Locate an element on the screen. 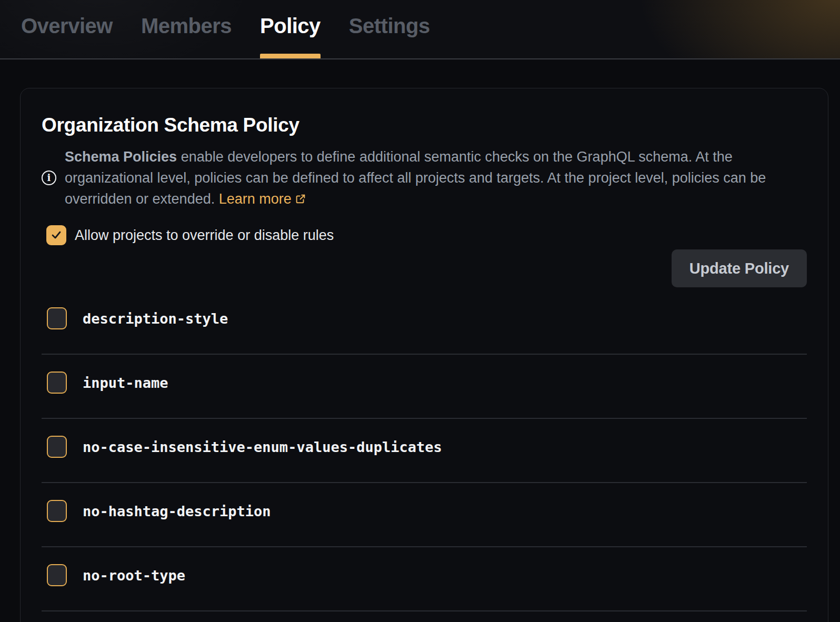 Image resolution: width=840 pixels, height=622 pixels. learn-more-link: Learn more is located at coordinates (263, 199).